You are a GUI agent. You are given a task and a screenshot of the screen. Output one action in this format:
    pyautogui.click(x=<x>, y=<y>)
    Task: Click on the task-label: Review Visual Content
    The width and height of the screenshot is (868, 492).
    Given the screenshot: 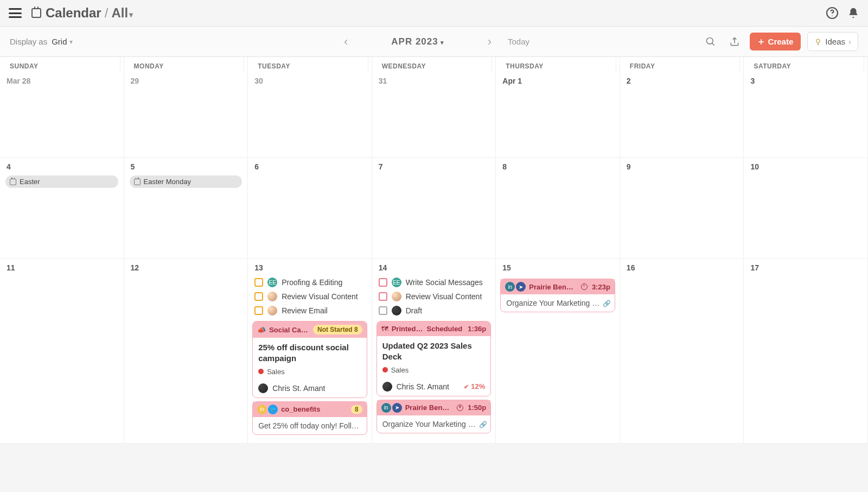 What is the action you would take?
    pyautogui.click(x=320, y=297)
    